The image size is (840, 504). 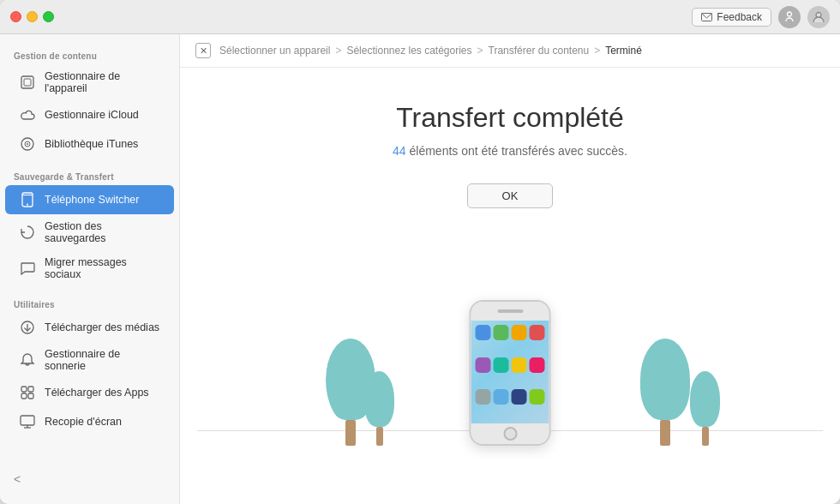 I want to click on phone-switcher-icon, so click(x=27, y=200).